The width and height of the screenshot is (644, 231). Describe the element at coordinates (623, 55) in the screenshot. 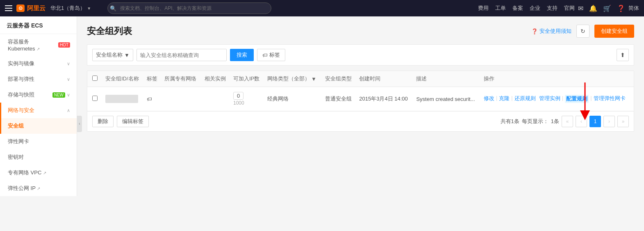

I see `export-button: ⬆` at that location.